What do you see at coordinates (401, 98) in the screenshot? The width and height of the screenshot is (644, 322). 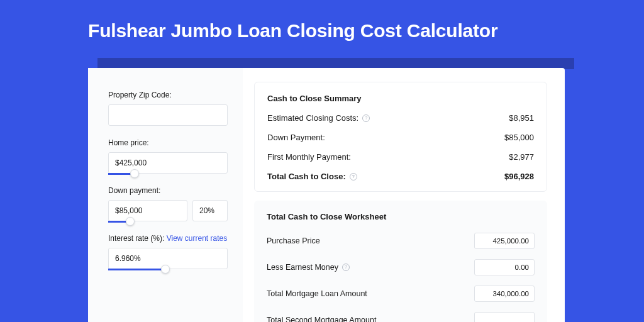 I see `summary-title: Cash to Close Summary` at bounding box center [401, 98].